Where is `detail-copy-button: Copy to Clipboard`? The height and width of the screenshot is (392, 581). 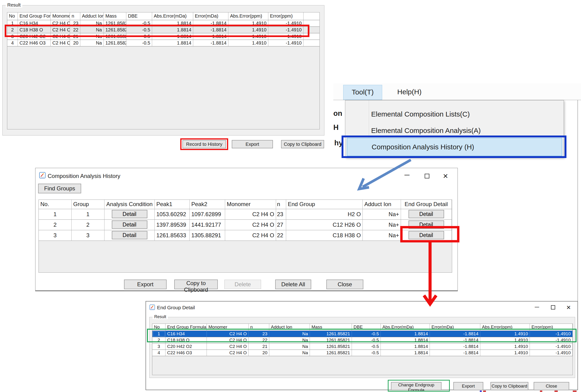
detail-copy-button: Copy to Clipboard is located at coordinates (510, 386).